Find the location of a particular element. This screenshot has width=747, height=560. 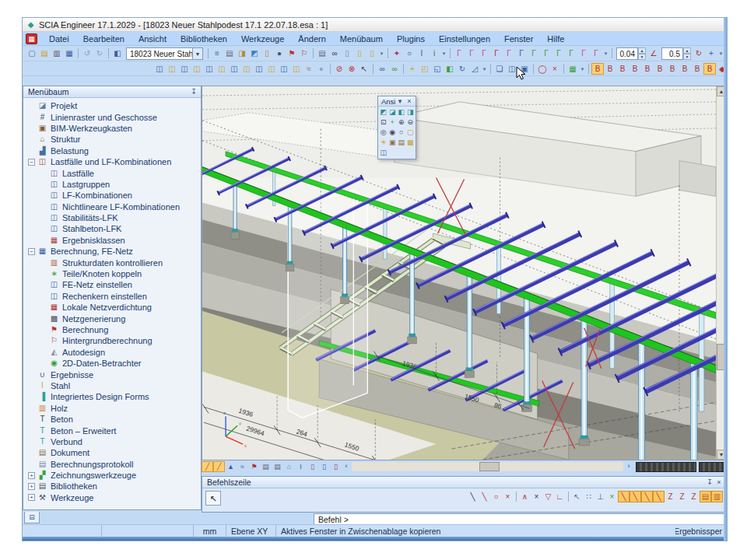

document-image-icon: ▯ is located at coordinates (359, 53).